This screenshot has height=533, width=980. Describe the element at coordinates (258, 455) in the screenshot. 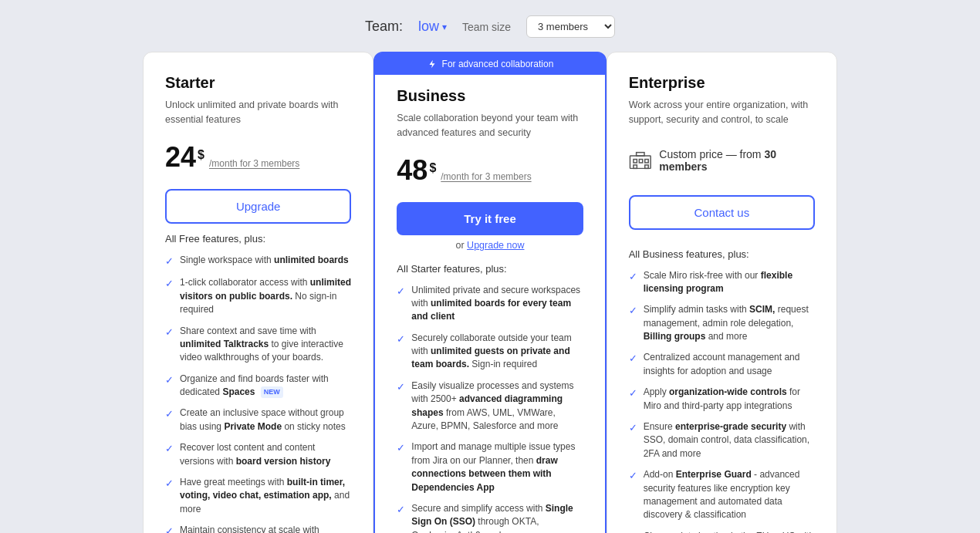

I see `list-item: ✓Recover lost content and content versio…` at that location.